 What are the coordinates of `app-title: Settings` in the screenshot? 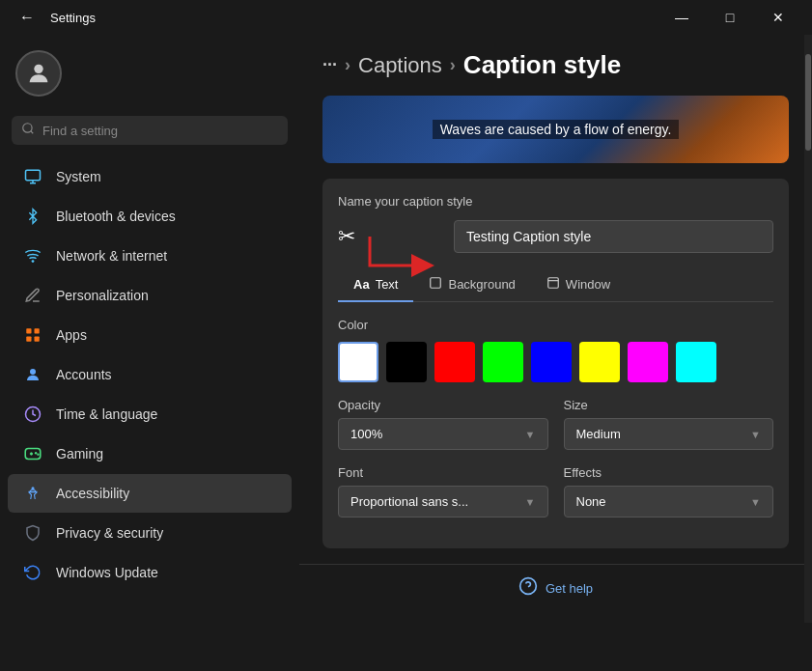 It's located at (73, 17).